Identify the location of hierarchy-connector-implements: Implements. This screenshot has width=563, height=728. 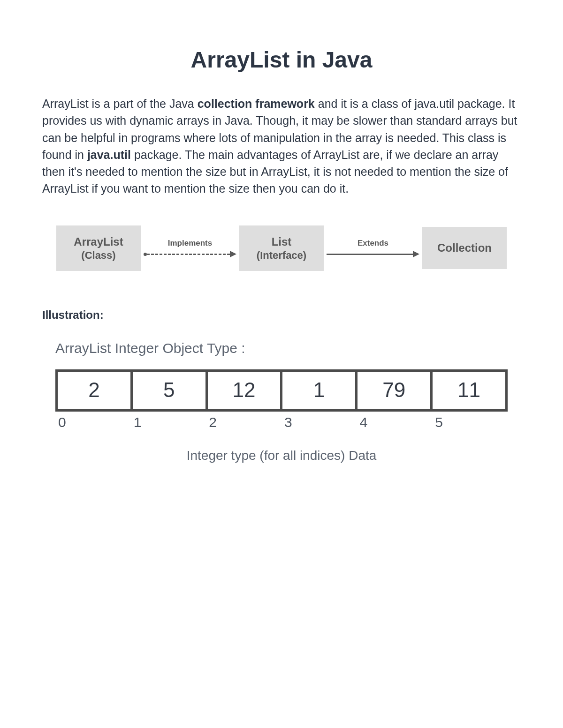
(190, 248).